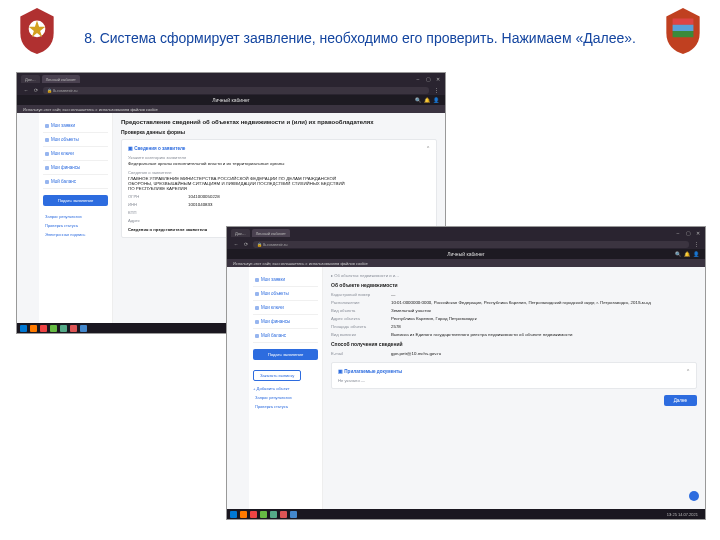 Image resolution: width=720 pixels, height=540 pixels. What do you see at coordinates (360, 38) in the screenshot?
I see `slide-caption: 8. Система сформирует заявление, необход…` at bounding box center [360, 38].